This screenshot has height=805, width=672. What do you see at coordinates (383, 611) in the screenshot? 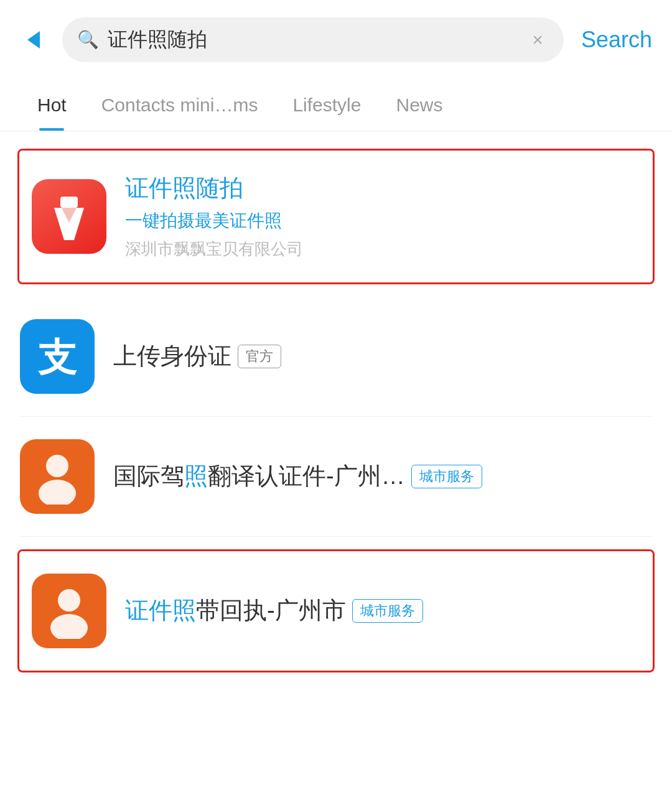
I see `item-content: 证件照带回执-广州市 城市服务` at bounding box center [383, 611].